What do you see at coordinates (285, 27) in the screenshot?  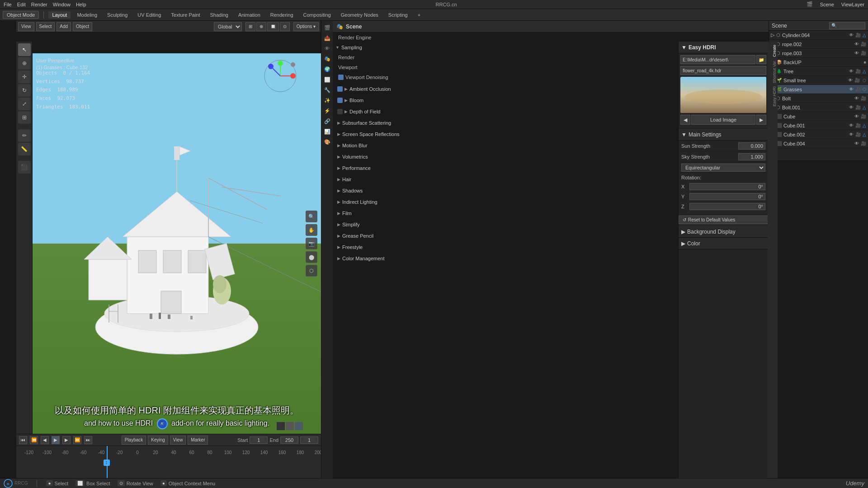 I see `proportional-btn: ⊙` at bounding box center [285, 27].